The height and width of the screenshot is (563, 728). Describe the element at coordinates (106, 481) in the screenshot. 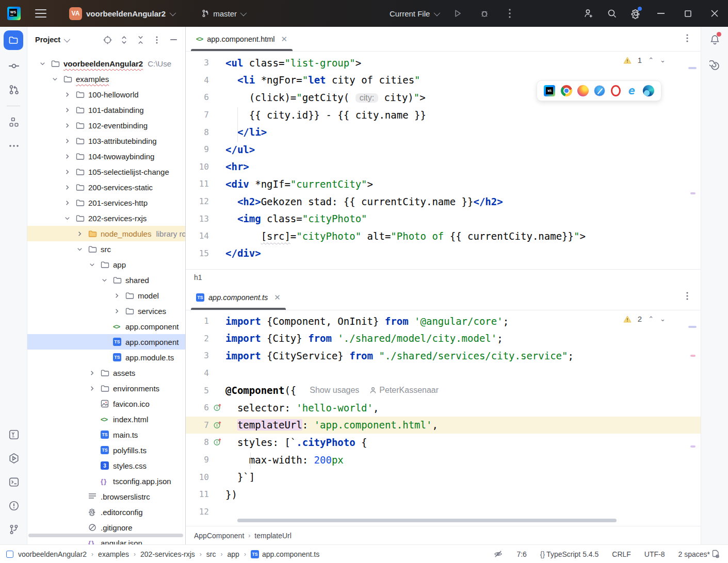

I see `tree-item-tsconfig-app-json: { }tsconfig.app.json` at that location.